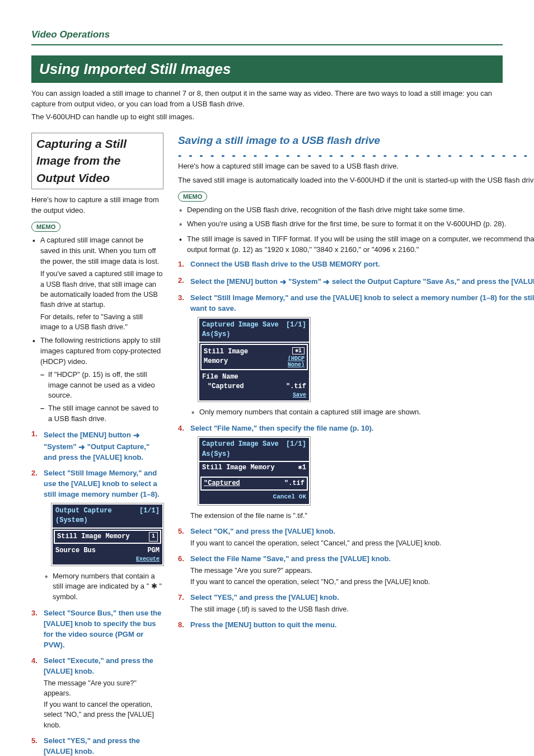 The image size is (534, 756). What do you see at coordinates (92, 746) in the screenshot?
I see `l-step5: Select "YES," and press the [VALUE] knob…` at bounding box center [92, 746].